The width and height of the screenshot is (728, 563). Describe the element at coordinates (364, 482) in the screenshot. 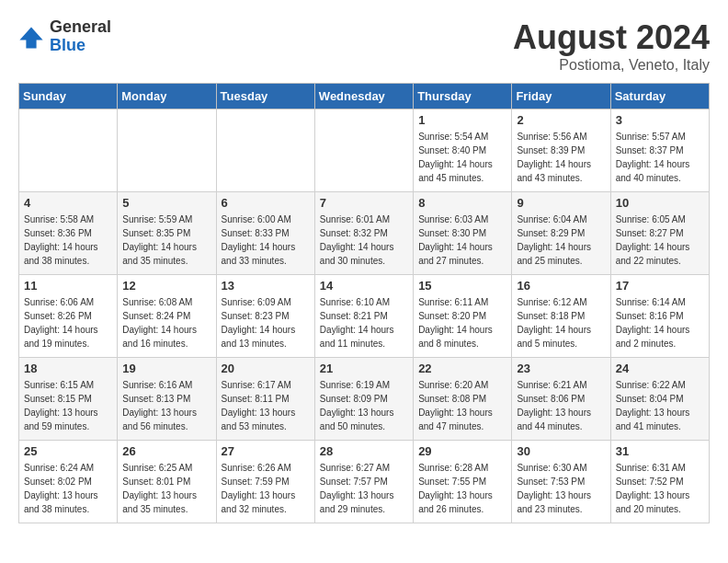

I see `calendar-week-row: 25Sunrise: 6:24 AM Sunset: 8:02 PM Dayli…` at that location.